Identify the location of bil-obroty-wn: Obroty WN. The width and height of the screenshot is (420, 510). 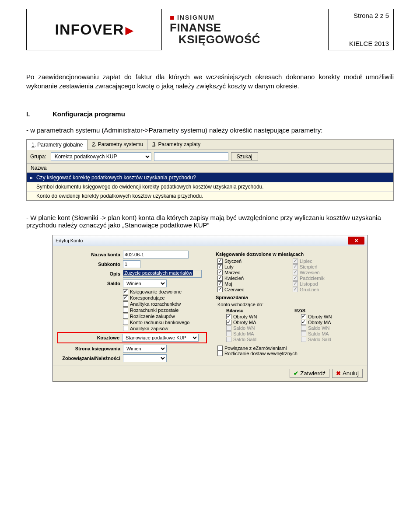
(257, 317).